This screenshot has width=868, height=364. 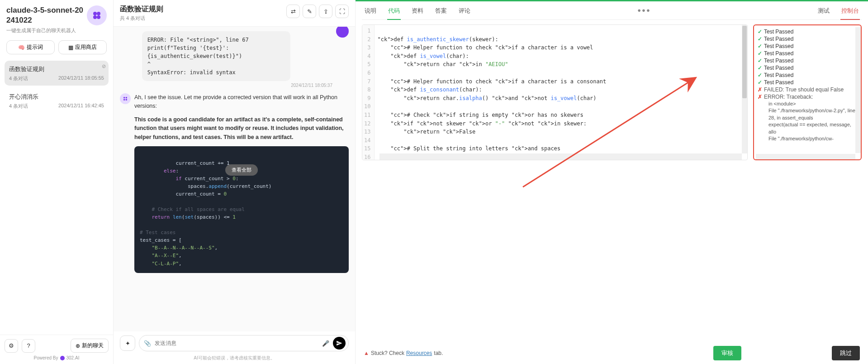 What do you see at coordinates (342, 11) in the screenshot?
I see `expand-button: ⛶` at bounding box center [342, 11].